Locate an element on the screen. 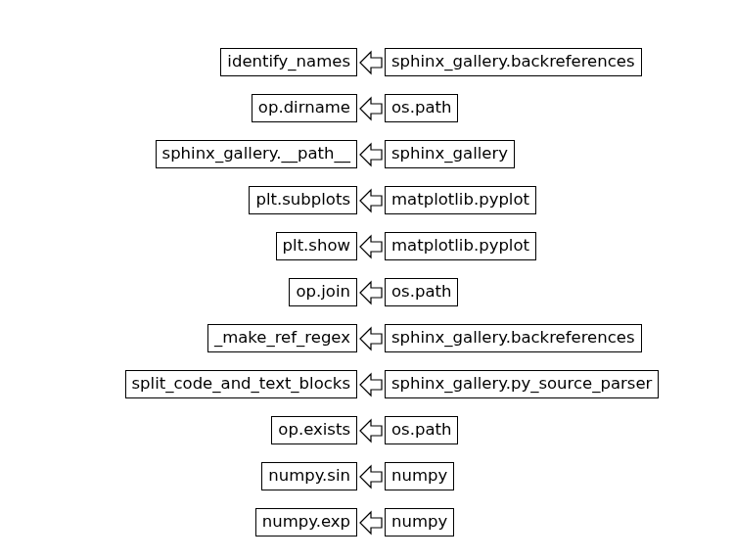 The height and width of the screenshot is (560, 734). target-box: sphinx_gallery.__path__ is located at coordinates (256, 155).